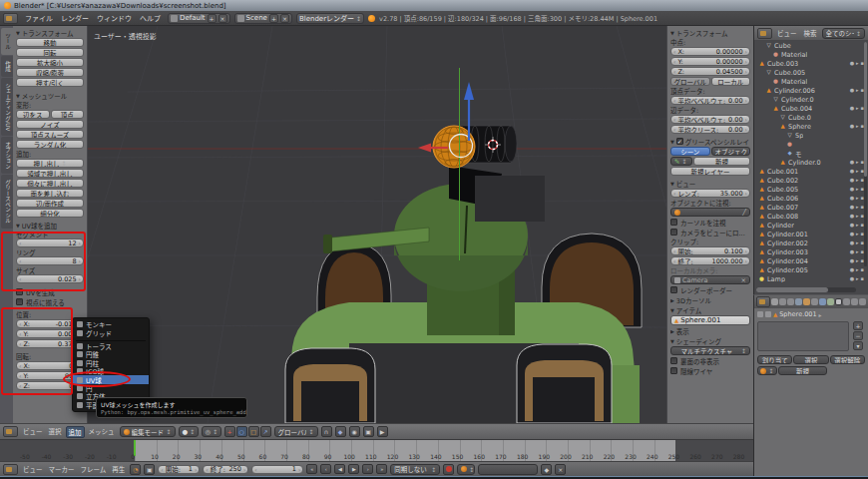  What do you see at coordinates (39, 18) in the screenshot?
I see `top-menu-item: ファイル` at bounding box center [39, 18].